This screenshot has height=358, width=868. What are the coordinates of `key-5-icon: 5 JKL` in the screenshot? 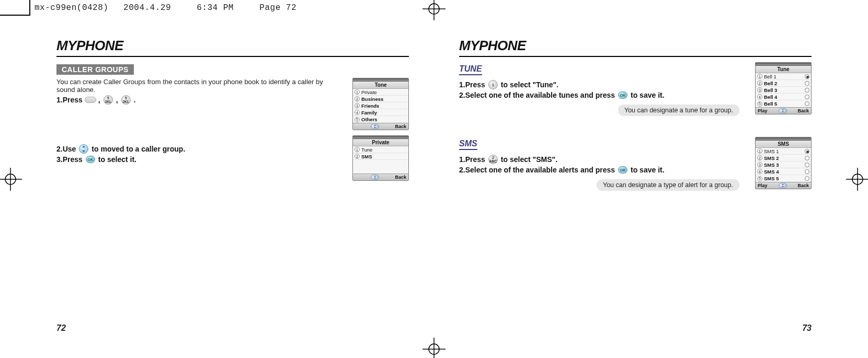 It's located at (108, 100).